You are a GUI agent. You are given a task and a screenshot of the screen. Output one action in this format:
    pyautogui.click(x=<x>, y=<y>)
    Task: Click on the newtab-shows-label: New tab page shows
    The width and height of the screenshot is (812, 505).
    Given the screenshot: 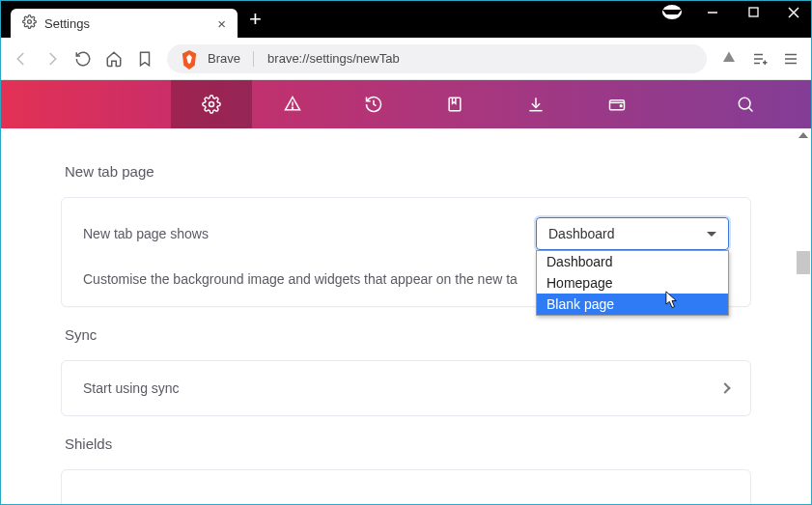 What is the action you would take?
    pyautogui.click(x=146, y=234)
    